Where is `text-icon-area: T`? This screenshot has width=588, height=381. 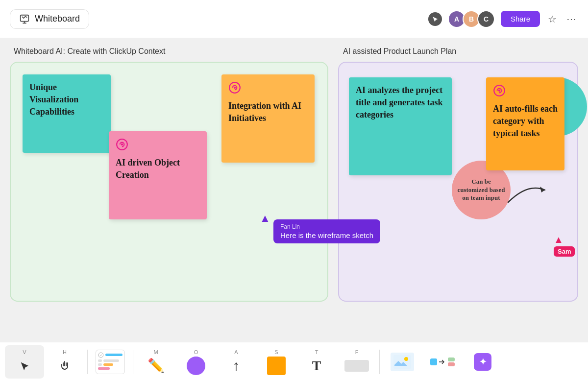
text-icon-area: T is located at coordinates (317, 366).